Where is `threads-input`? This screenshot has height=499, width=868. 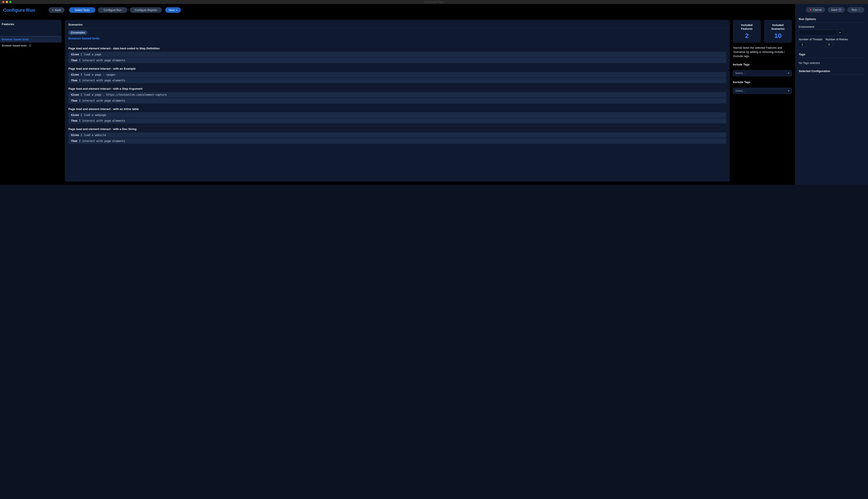
threads-input is located at coordinates (802, 45).